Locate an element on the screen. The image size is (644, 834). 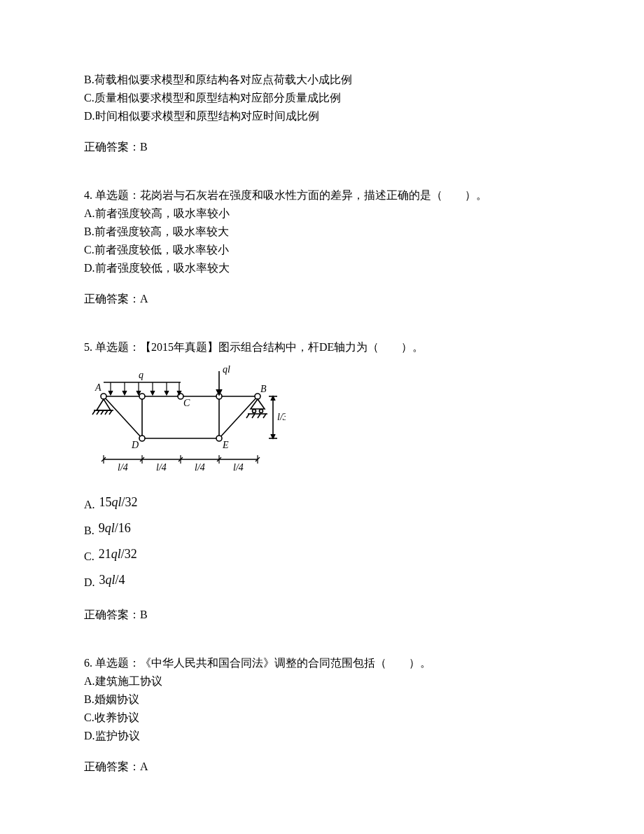
option-c: C.前者强度较低，吸水率较小 is located at coordinates (322, 250).